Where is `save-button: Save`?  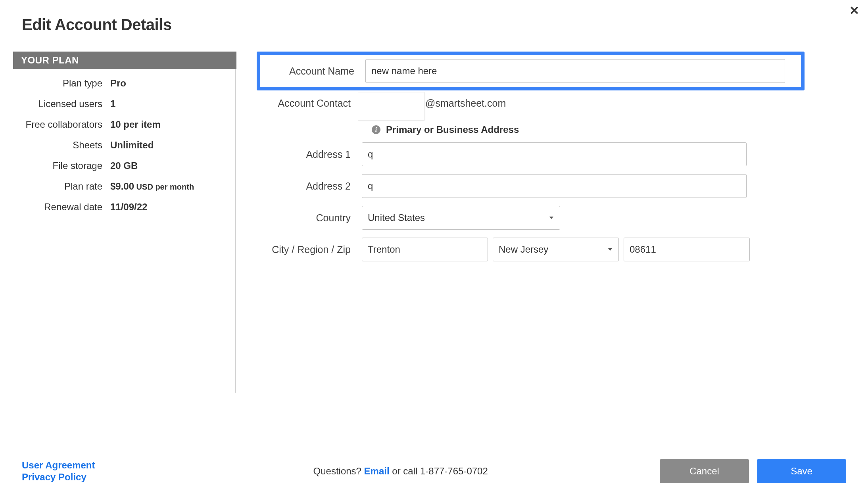 save-button: Save is located at coordinates (801, 471).